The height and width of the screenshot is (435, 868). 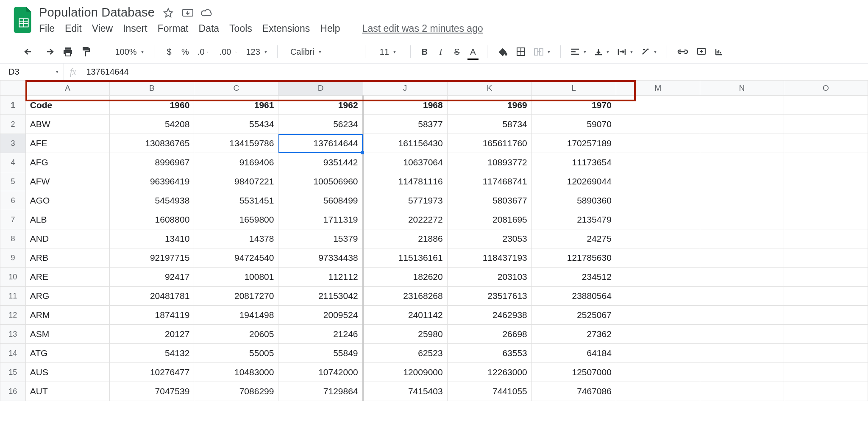 What do you see at coordinates (574, 105) in the screenshot?
I see `cell: 1970` at bounding box center [574, 105].